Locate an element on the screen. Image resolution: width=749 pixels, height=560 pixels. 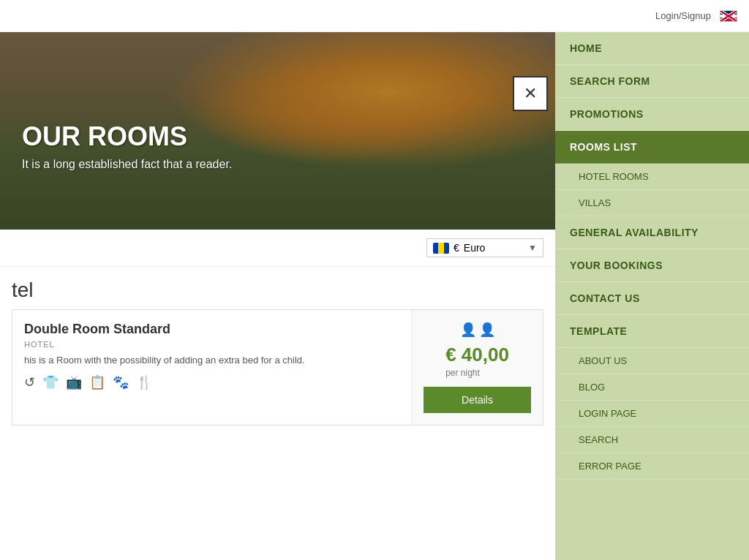
room-label: HOTEL is located at coordinates (212, 344).